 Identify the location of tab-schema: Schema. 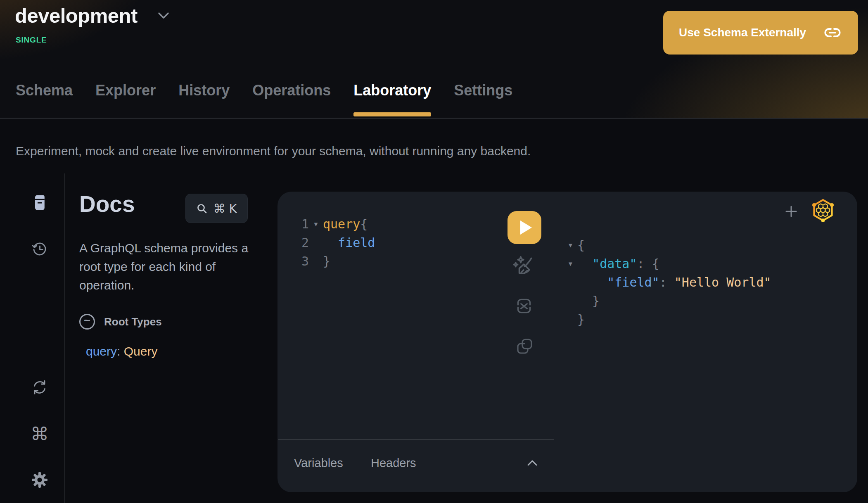
(44, 99).